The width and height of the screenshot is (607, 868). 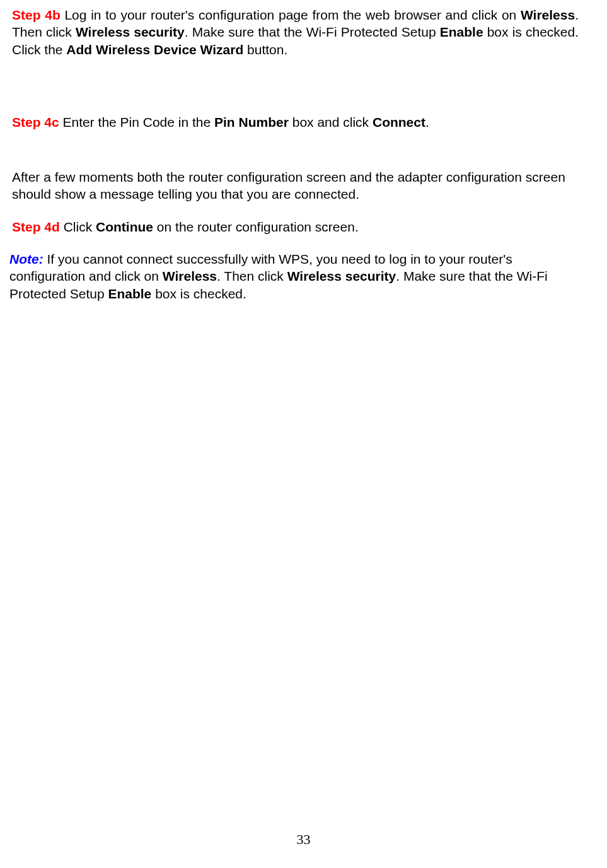 What do you see at coordinates (190, 276) in the screenshot?
I see `bold-wireless2: Wireless` at bounding box center [190, 276].